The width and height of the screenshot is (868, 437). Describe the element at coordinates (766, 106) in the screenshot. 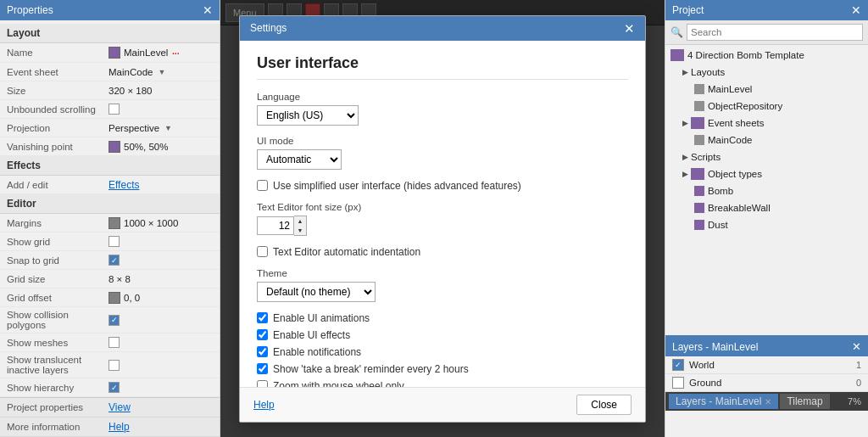

I see `tree-item-objrepo: ObjectRepository` at that location.